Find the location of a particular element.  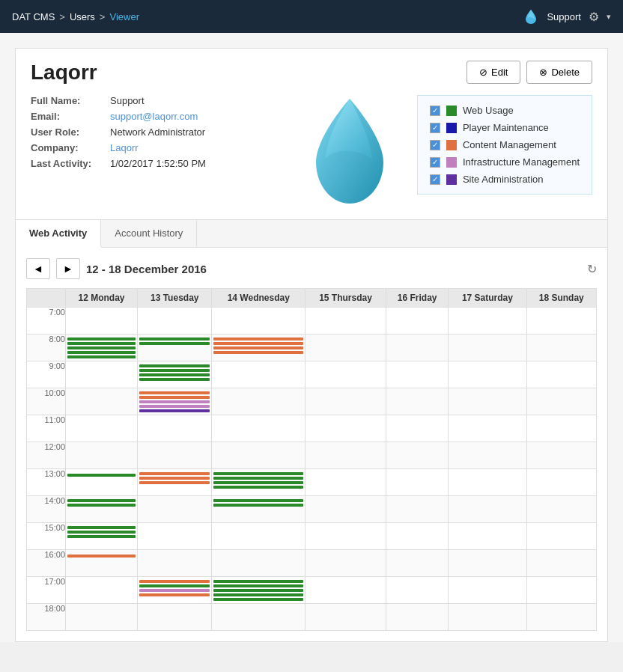

legend-checkbox-player-maintenance is located at coordinates (435, 128).